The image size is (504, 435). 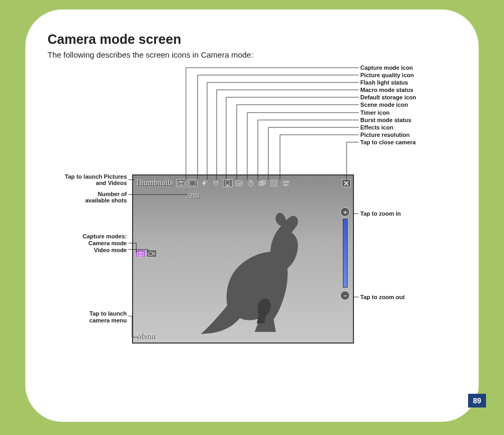 I want to click on callout-thumbnails-l2: and Videos, so click(x=87, y=183).